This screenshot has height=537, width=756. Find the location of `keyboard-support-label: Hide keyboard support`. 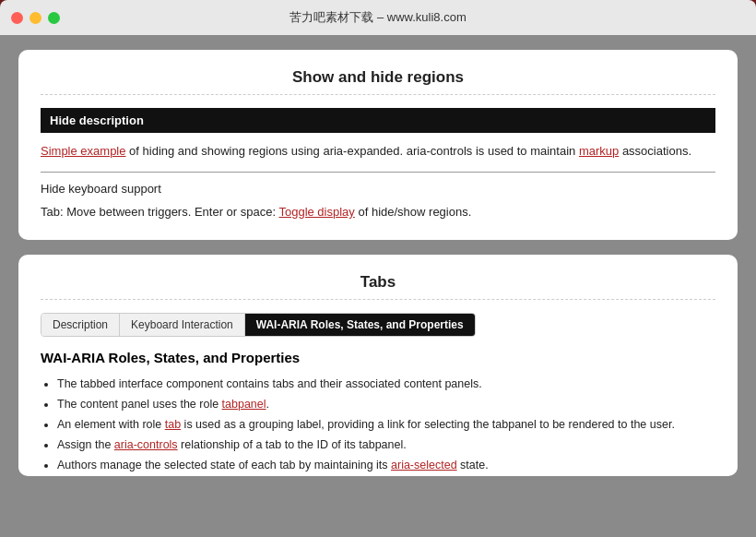

keyboard-support-label: Hide keyboard support is located at coordinates (378, 189).